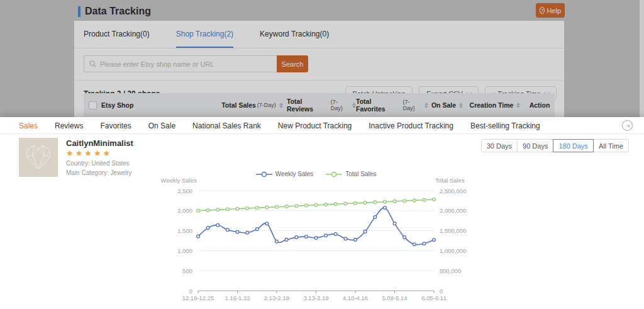 Image resolution: width=644 pixels, height=309 pixels. What do you see at coordinates (573, 146) in the screenshot?
I see `range-180-days: 180 Days` at bounding box center [573, 146].